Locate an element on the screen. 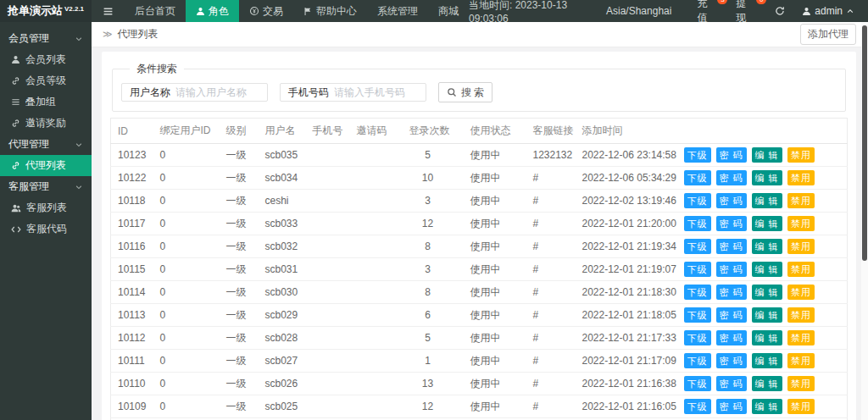 This screenshot has height=420, width=868. nav-item-后台首页: 后台首页 is located at coordinates (155, 11).